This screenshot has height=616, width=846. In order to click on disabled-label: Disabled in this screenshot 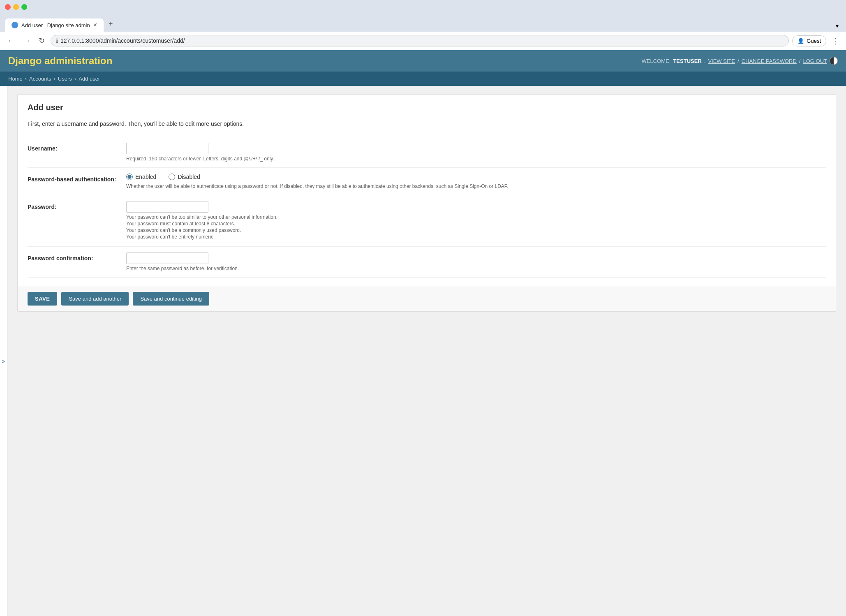, I will do `click(189, 177)`.